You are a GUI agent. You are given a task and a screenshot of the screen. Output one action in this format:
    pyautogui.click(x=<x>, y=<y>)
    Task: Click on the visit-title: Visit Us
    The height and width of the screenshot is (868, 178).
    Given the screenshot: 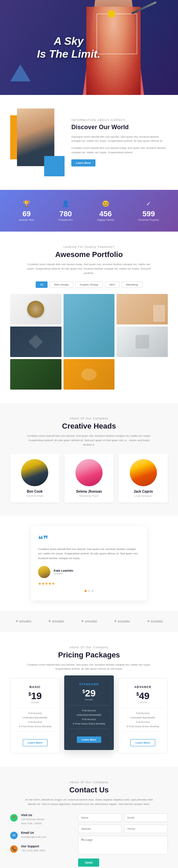 What is the action you would take?
    pyautogui.click(x=33, y=815)
    